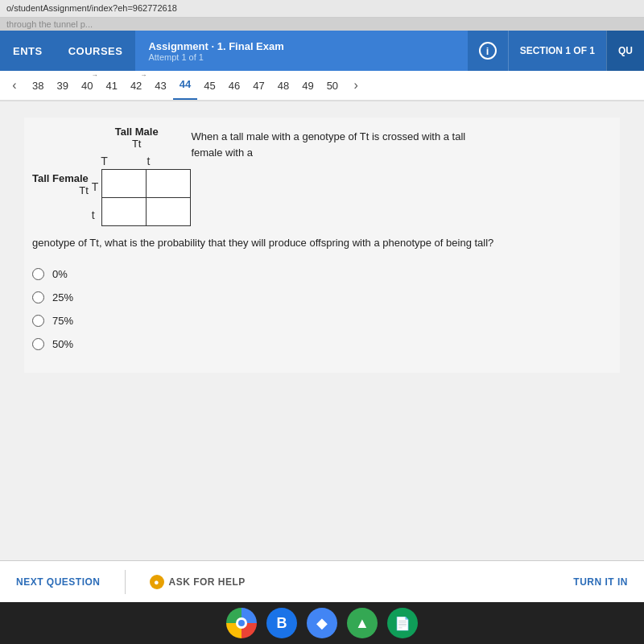 The height and width of the screenshot is (644, 644). I want to click on taskbar-icon-blue: ◆, so click(322, 623).